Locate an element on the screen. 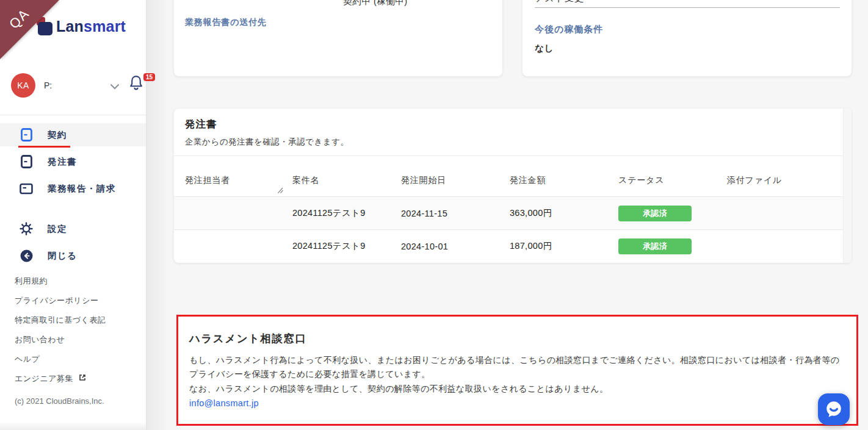  link-engineer-recruit: エンジニア募集 is located at coordinates (60, 383).